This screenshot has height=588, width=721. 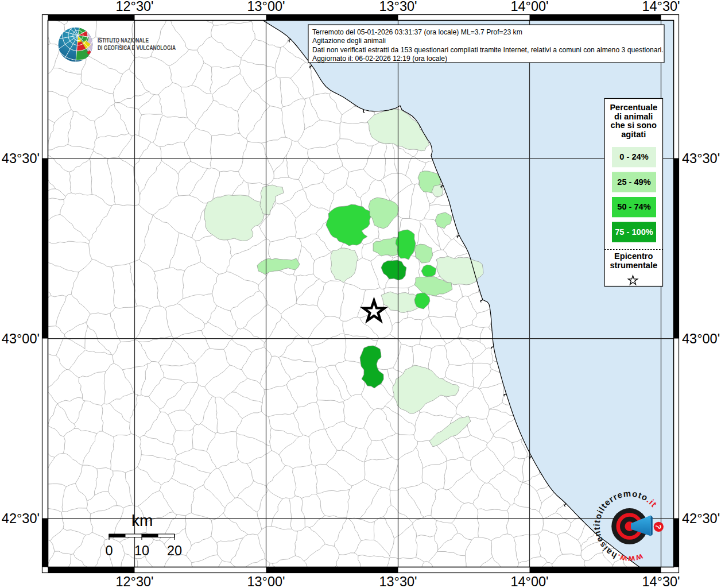 I want to click on svg-text: km, so click(x=142, y=520).